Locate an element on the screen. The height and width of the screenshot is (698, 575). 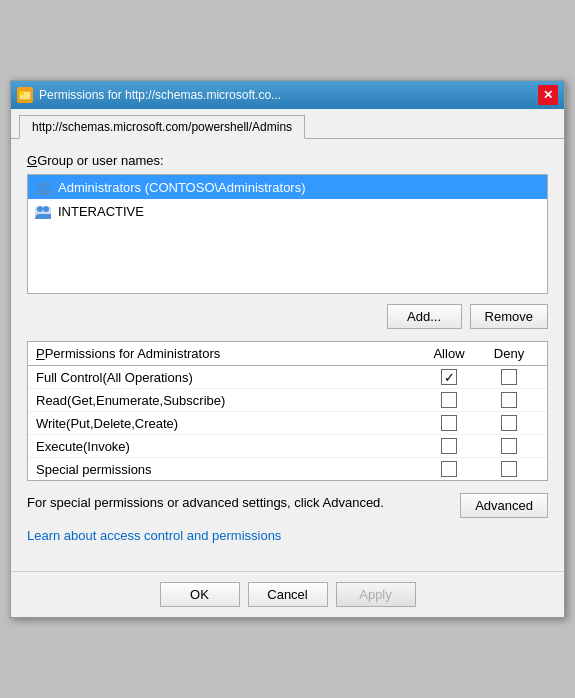
perm-row-read: Read(Get,Enumerate,Subscribe) is located at coordinates (288, 400).